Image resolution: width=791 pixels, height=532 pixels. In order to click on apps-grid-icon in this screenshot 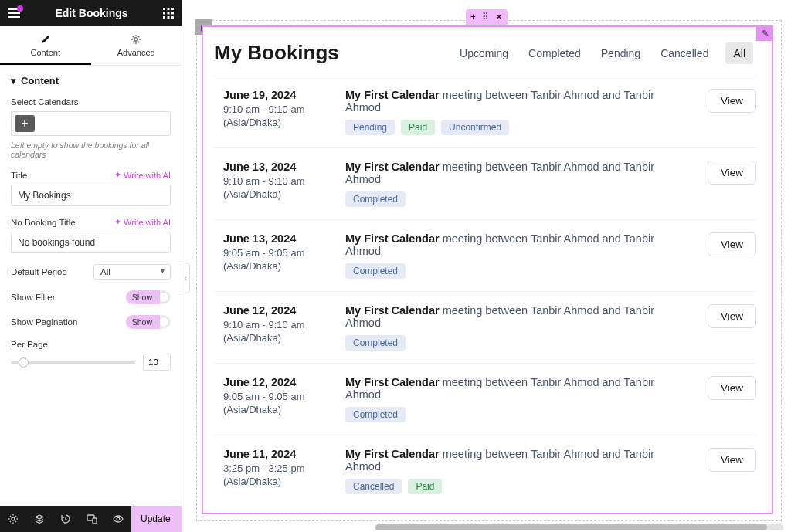, I will do `click(168, 13)`.